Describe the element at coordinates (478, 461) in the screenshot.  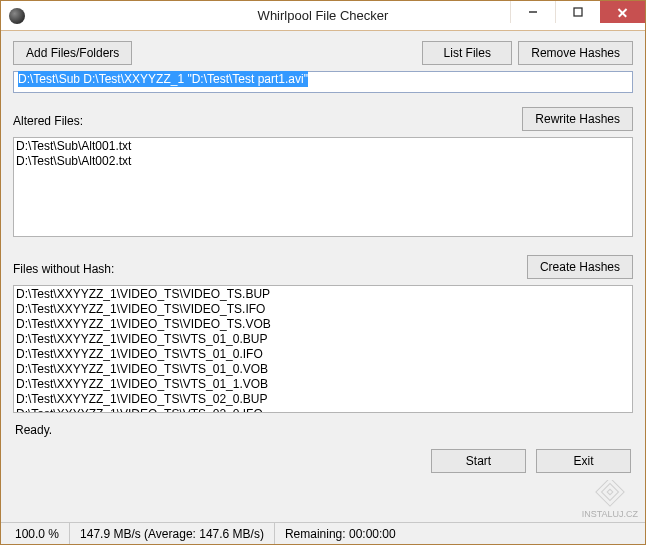
I see `start-button: Start` at that location.